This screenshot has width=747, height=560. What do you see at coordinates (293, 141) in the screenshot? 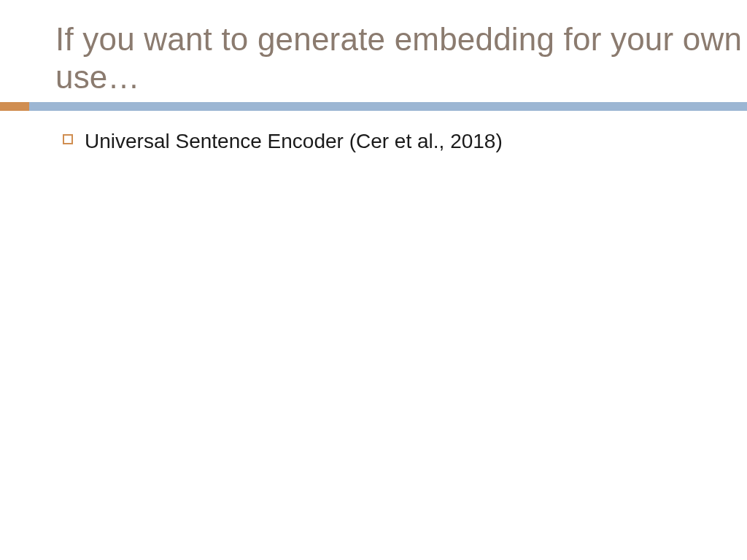
I see `bullet-text: Universal Sentence Encoder (Cer et al., …` at bounding box center [293, 141].